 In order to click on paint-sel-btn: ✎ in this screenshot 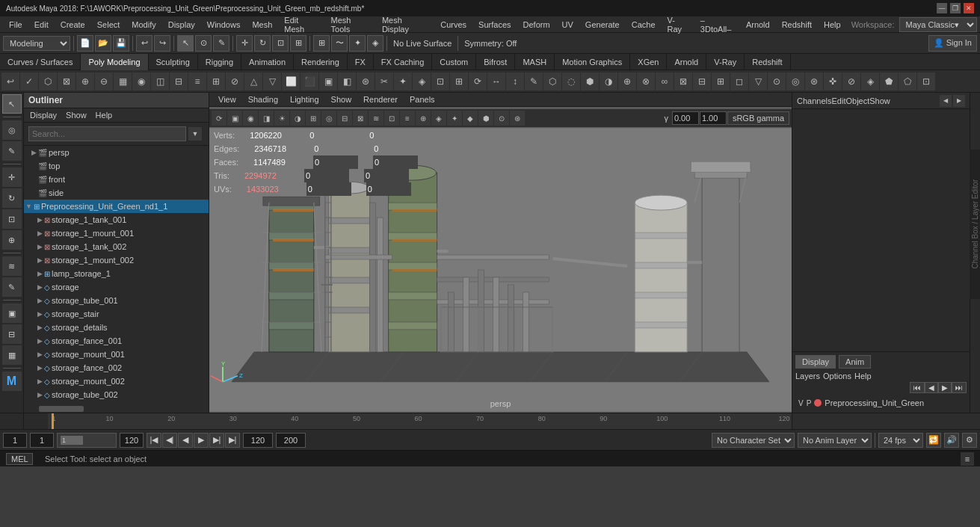, I will do `click(12, 151)`.